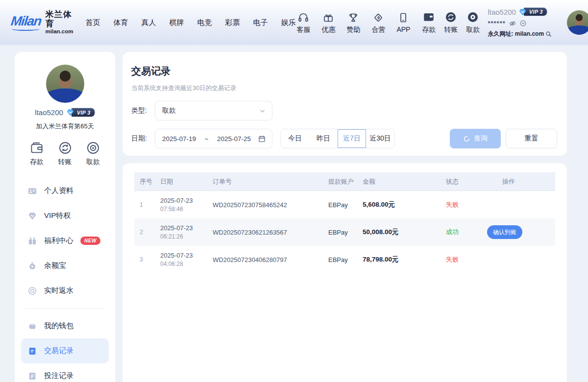 This screenshot has height=382, width=588. I want to click on range-7days-button: 近7日, so click(352, 139).